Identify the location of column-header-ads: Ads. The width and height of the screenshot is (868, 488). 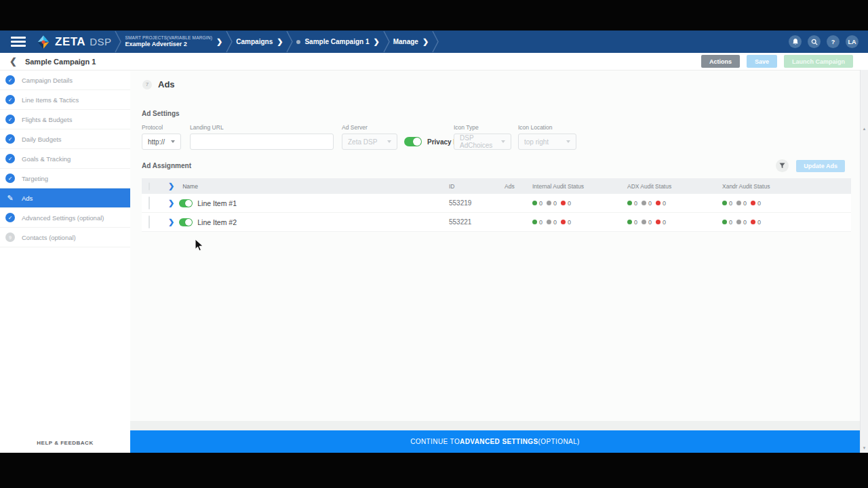
(518, 186).